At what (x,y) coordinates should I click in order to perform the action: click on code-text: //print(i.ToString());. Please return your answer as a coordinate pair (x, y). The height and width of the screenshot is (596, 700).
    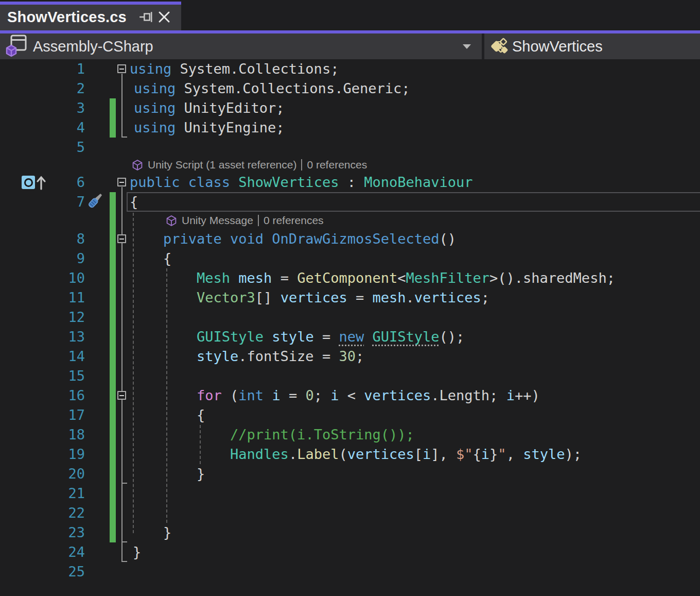
    Looking at the image, I should click on (350, 435).